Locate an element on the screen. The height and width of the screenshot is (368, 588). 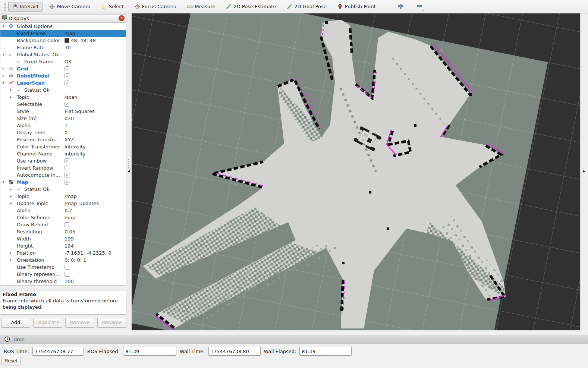
tree-row-color-scheme: Color Schememap is located at coordinates (63, 218).